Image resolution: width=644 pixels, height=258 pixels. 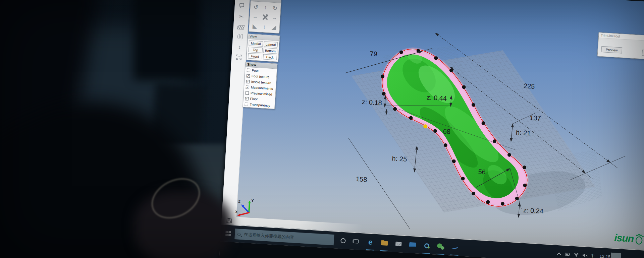 What do you see at coordinates (616, 255) in the screenshot?
I see `notification-area` at bounding box center [616, 255].